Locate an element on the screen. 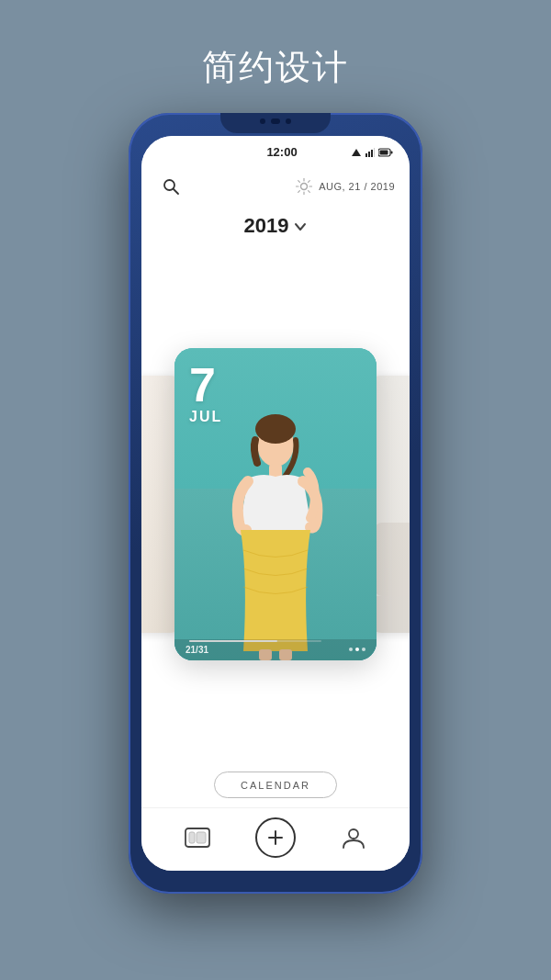 The image size is (551, 980). profile-icon is located at coordinates (354, 838).